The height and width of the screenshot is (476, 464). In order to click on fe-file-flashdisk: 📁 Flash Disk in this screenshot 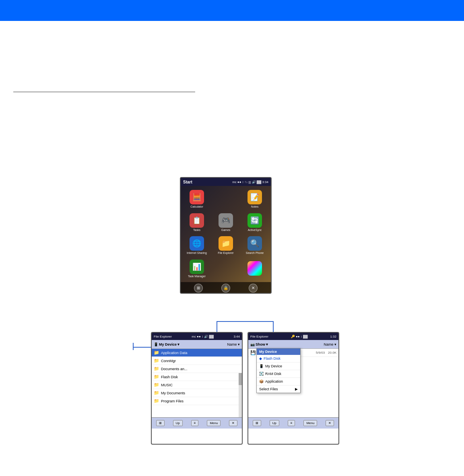, I will do `click(197, 377)`.